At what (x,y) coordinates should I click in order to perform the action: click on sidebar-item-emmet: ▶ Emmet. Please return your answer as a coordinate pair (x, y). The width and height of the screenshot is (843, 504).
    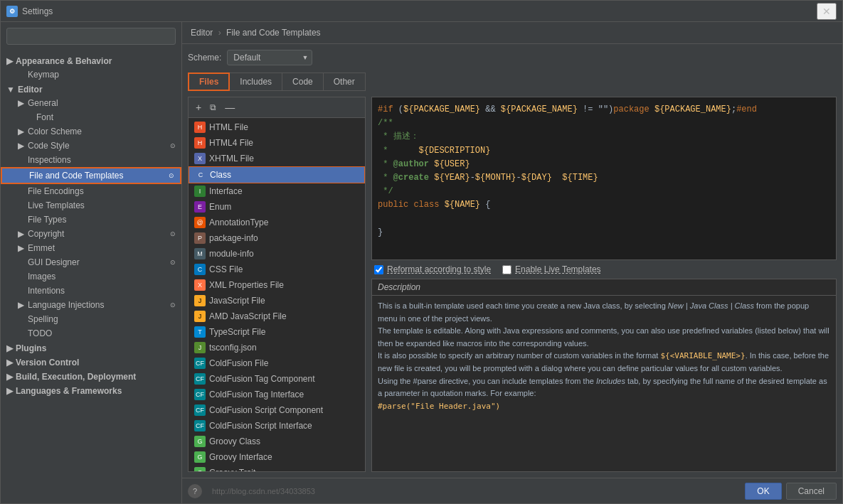
    Looking at the image, I should click on (91, 248).